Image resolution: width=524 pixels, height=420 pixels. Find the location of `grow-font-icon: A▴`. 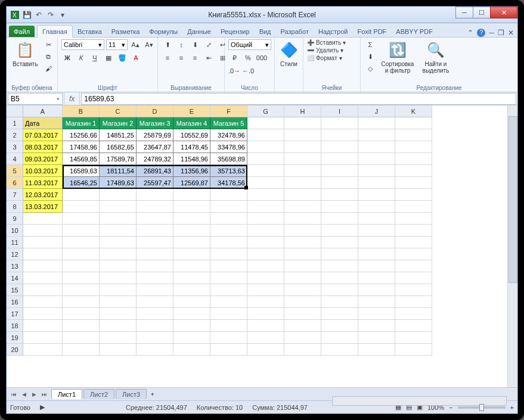

grow-font-icon: A▴ is located at coordinates (135, 45).